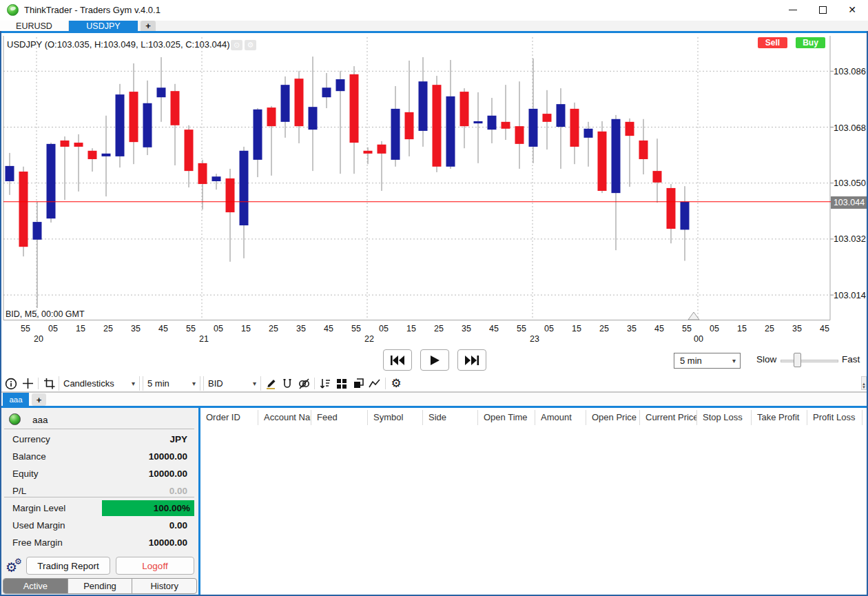 The image size is (868, 596). Describe the element at coordinates (773, 43) in the screenshot. I see `sell-button: Sell` at that location.